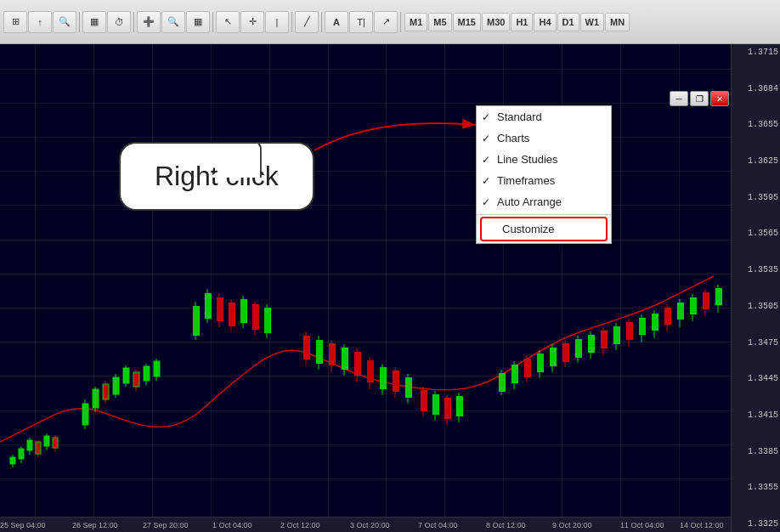 The height and width of the screenshot is (532, 780). Describe the element at coordinates (233, 525) in the screenshot. I see `time-label-4: 1 Oct 04:00` at that location.